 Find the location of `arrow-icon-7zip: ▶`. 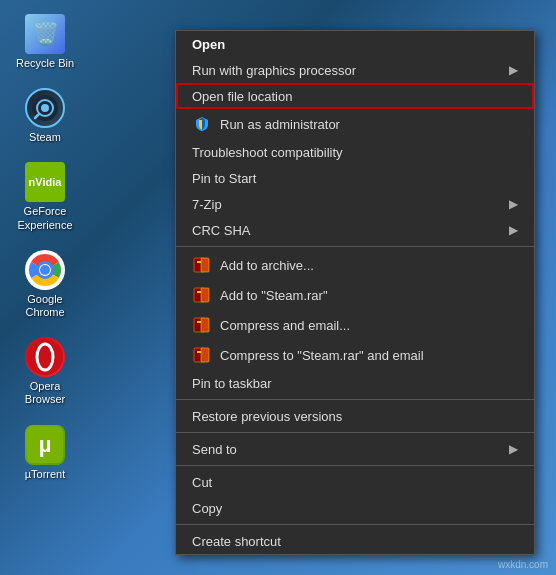

arrow-icon-7zip: ▶ is located at coordinates (514, 204).